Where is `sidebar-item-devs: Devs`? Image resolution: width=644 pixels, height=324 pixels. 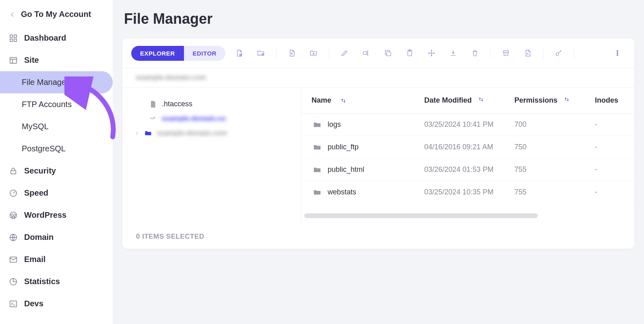
sidebar-item-devs: Devs is located at coordinates (56, 303).